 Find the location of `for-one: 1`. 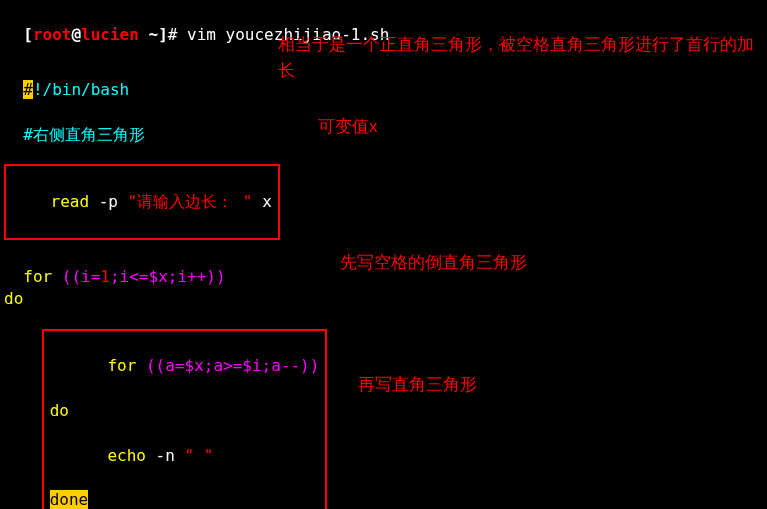

for-one: 1 is located at coordinates (105, 276).